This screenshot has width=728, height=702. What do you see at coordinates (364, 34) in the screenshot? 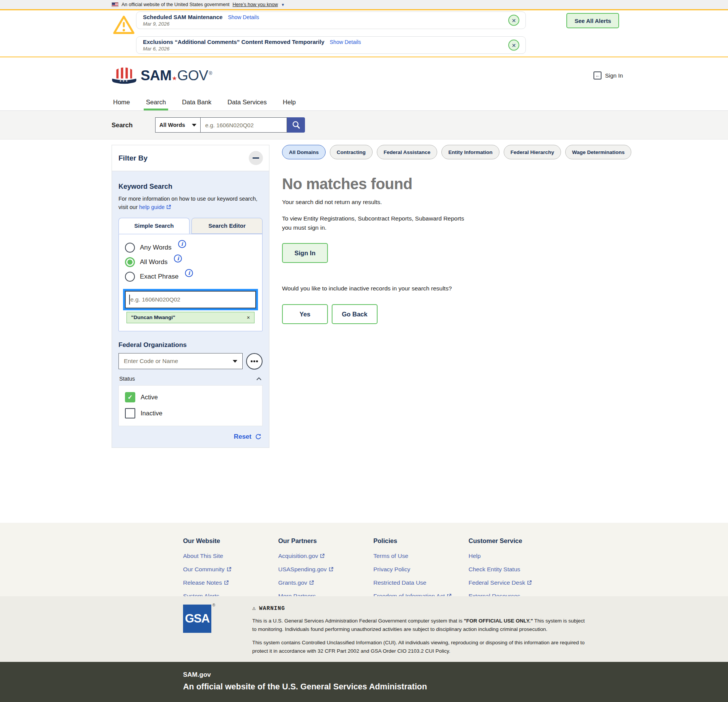
I see `alerts-section: Scheduled SAM Maintenance Show Details M…` at bounding box center [364, 34].